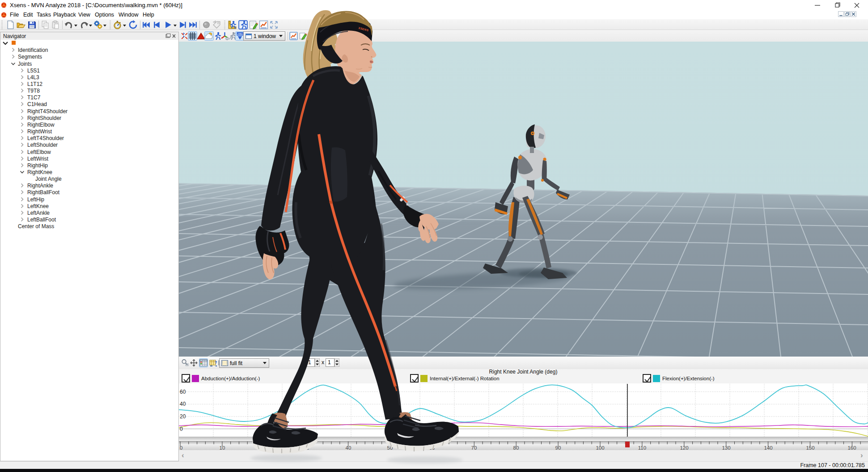 The height and width of the screenshot is (472, 868). What do you see at coordinates (684, 448) in the screenshot?
I see `svg-text: 120` at bounding box center [684, 448].